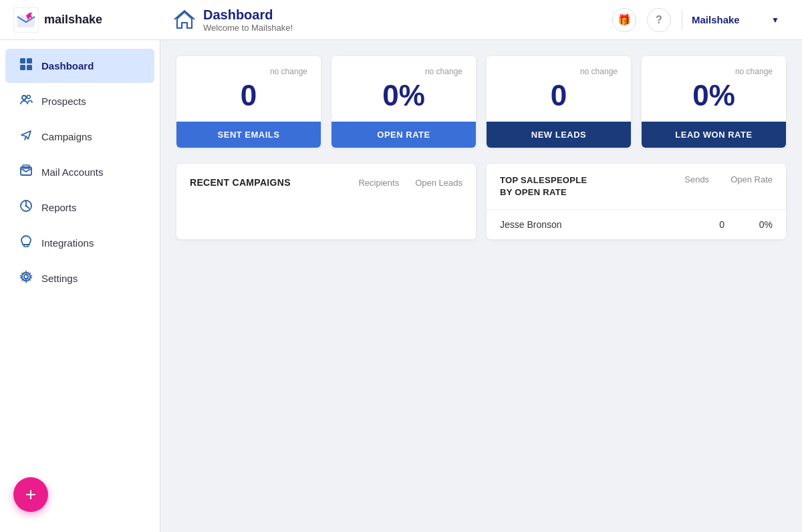 This screenshot has height=532, width=802. What do you see at coordinates (249, 102) in the screenshot?
I see `stat-card-sent-emails: no change 0 SENT EMAILS` at bounding box center [249, 102].